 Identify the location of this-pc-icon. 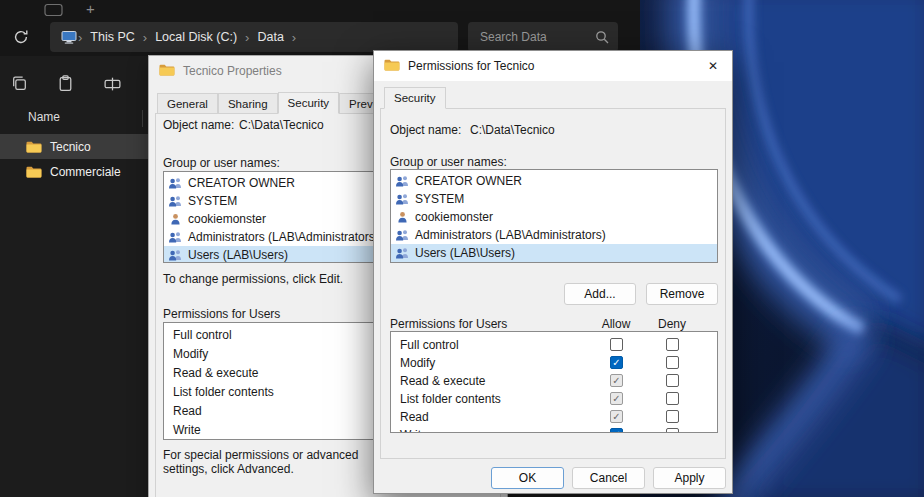
(69, 37).